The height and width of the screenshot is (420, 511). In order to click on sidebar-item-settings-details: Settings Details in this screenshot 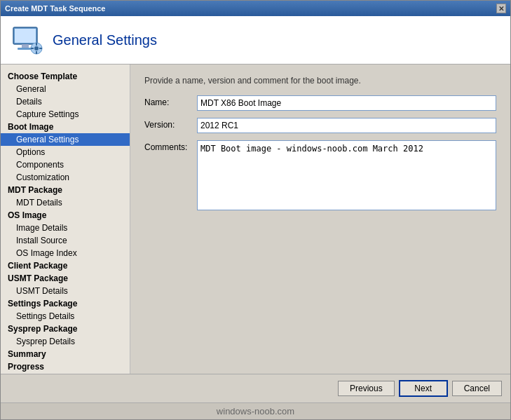, I will do `click(65, 316)`.